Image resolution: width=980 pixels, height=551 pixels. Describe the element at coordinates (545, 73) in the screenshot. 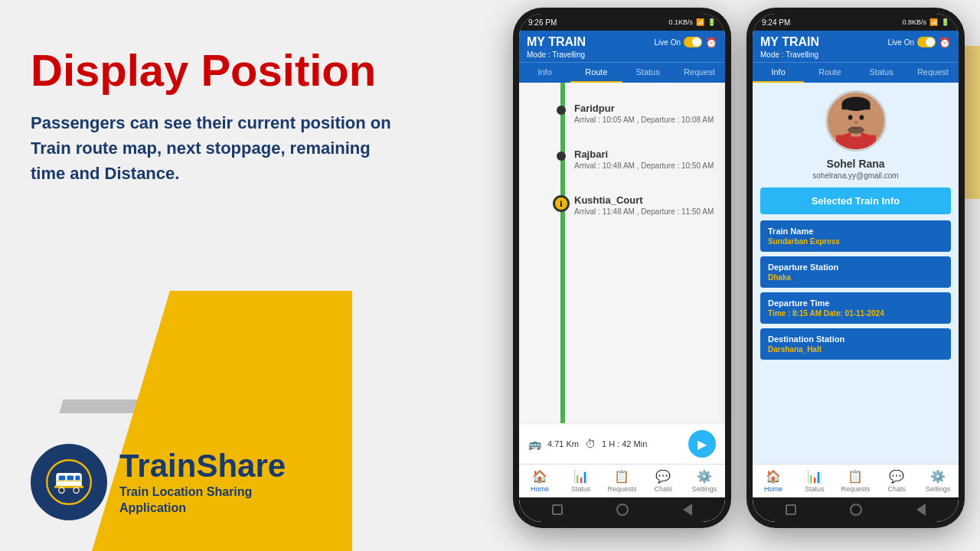

I see `phone1-tab-info: Info` at that location.